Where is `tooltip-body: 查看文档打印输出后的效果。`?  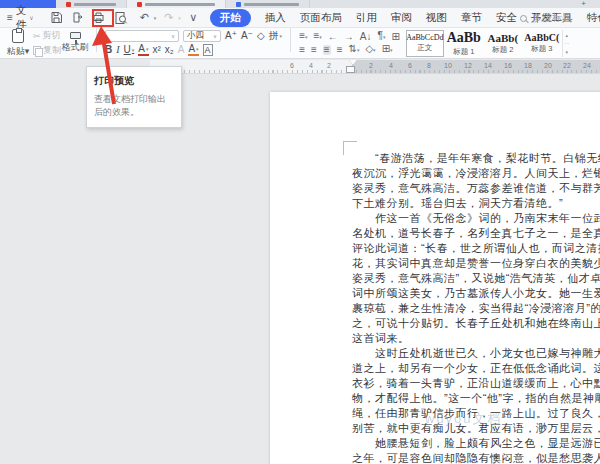
tooltip-body: 查看文档打印输出后的效果。 is located at coordinates (134, 106).